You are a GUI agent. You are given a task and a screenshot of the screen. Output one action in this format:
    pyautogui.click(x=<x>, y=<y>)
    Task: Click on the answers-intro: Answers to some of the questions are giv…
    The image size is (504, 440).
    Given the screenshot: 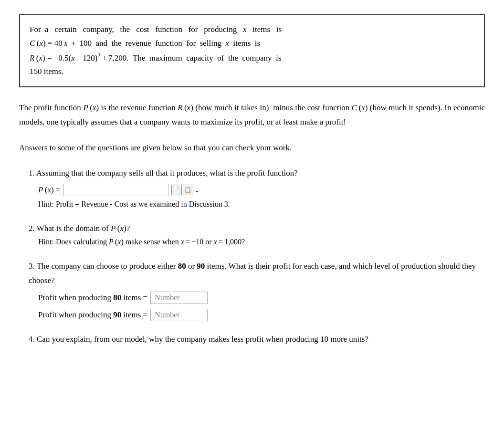 What is the action you would take?
    pyautogui.click(x=252, y=148)
    